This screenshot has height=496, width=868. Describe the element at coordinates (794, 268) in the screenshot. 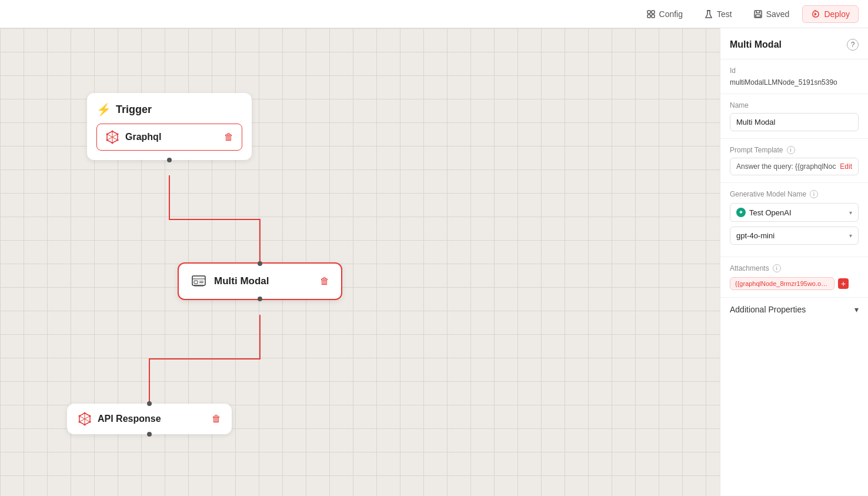

I see `attachments-label-row: Attachments i` at that location.